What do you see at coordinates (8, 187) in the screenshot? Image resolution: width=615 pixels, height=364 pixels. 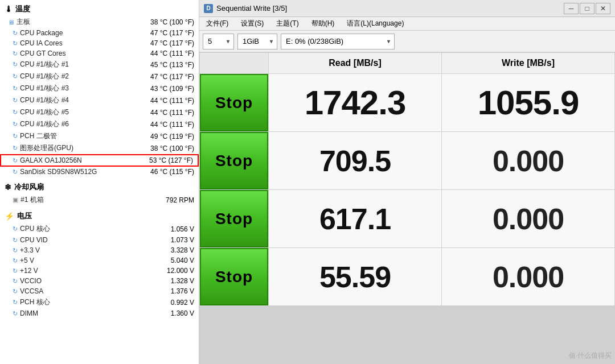 I see `cooling-icon: ❄` at bounding box center [8, 187].